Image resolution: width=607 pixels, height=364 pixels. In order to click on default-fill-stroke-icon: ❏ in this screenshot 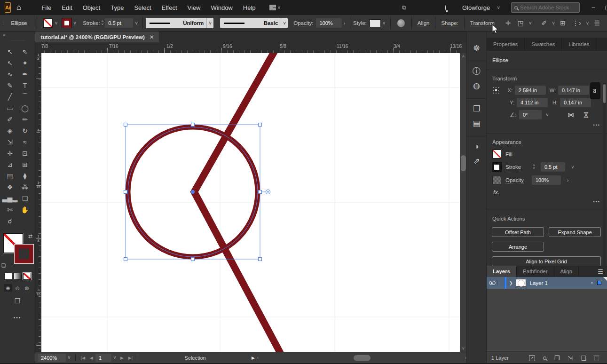, I will do `click(4, 265)`.